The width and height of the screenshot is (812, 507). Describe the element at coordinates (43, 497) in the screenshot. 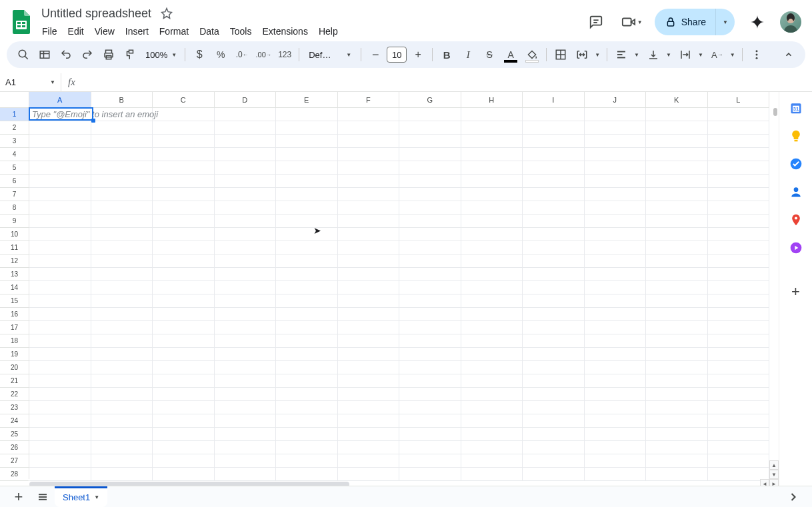

I see `all-sheets-icon` at that location.